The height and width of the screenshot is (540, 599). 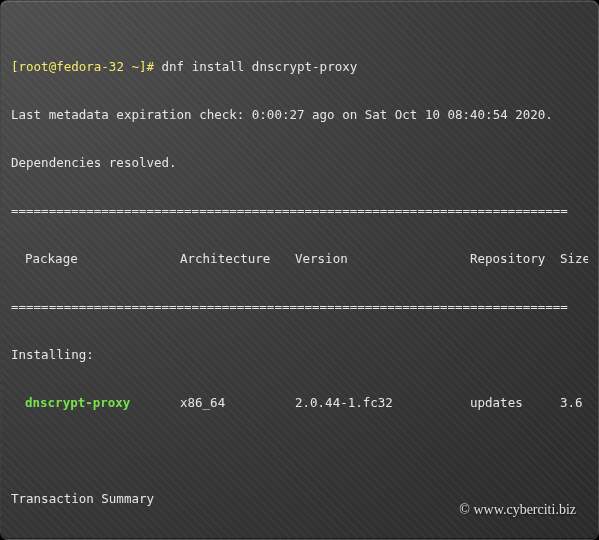 I want to click on table-header: Package Architecture Version Repository …, so click(x=300, y=259).